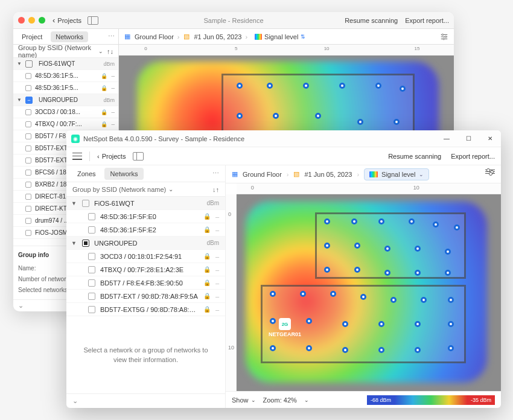 The image size is (513, 420). What do you see at coordinates (146, 283) in the screenshot?
I see `network-item: BD5T7 / F8:E4:FB:3E:90:50🔒–` at bounding box center [146, 283].